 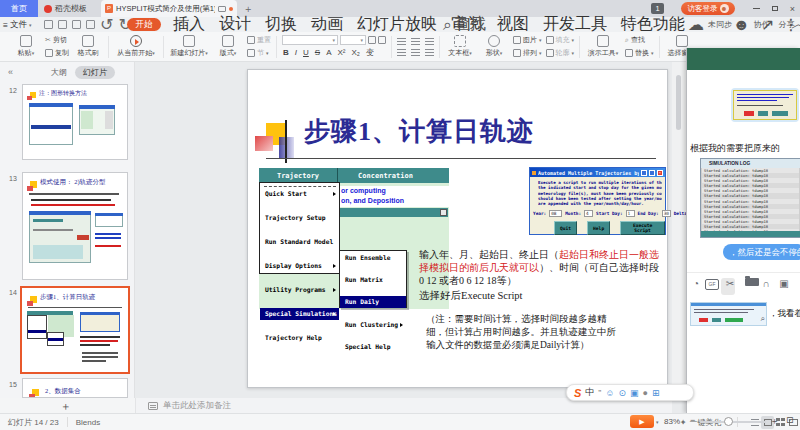 I want to click on slide-thumbnail-13: 模式使用： 2)轨迹分型, so click(x=75, y=226).